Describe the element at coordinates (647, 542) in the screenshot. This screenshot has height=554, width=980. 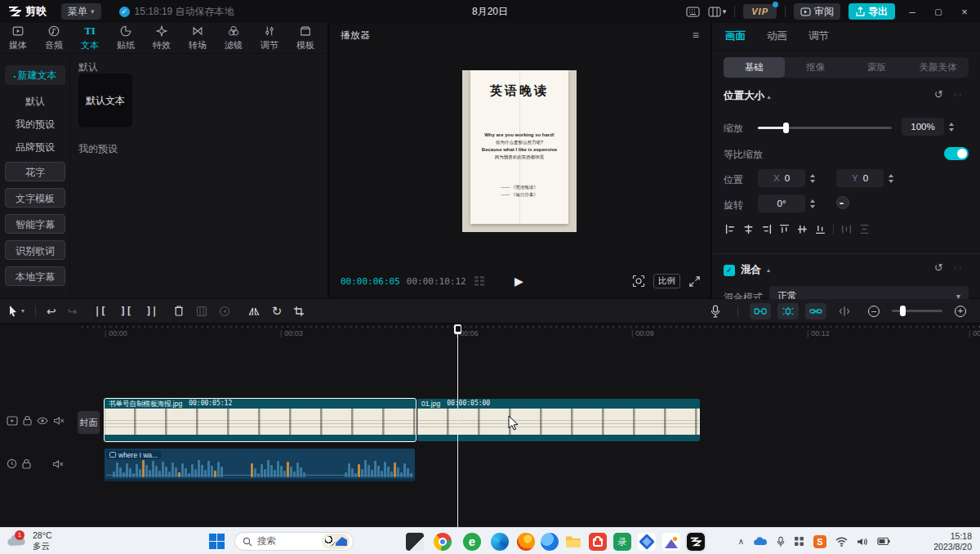
I see `blue-diamond-app-icon` at that location.